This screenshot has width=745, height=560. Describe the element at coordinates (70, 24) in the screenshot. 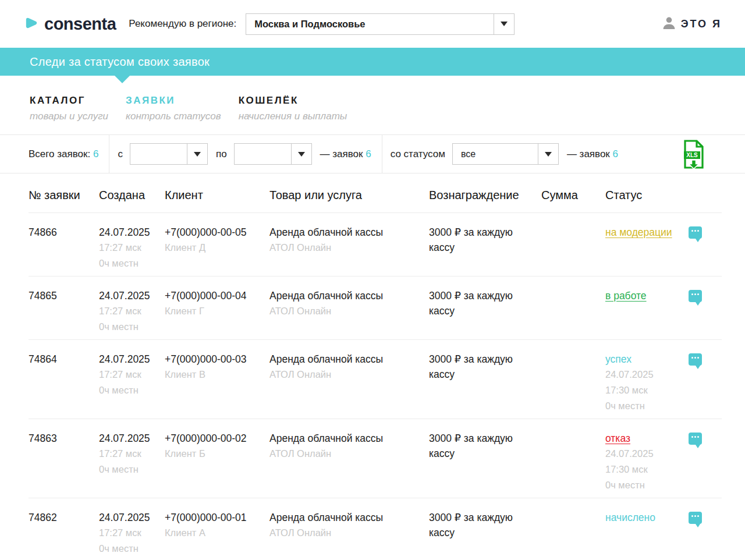

I see `logo: consenta` at that location.